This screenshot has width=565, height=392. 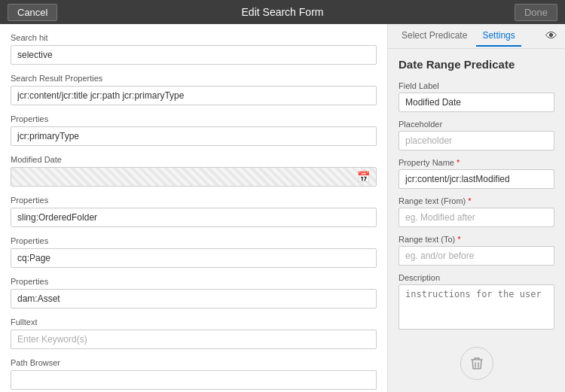 I want to click on form-label-placeholder: Placeholder, so click(x=476, y=124).